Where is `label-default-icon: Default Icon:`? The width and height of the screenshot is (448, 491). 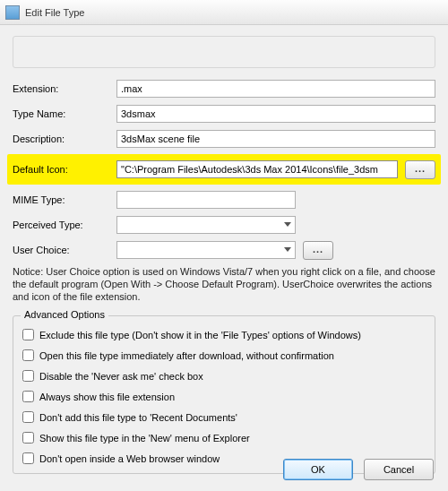 label-default-icon: Default Icon: is located at coordinates (65, 169).